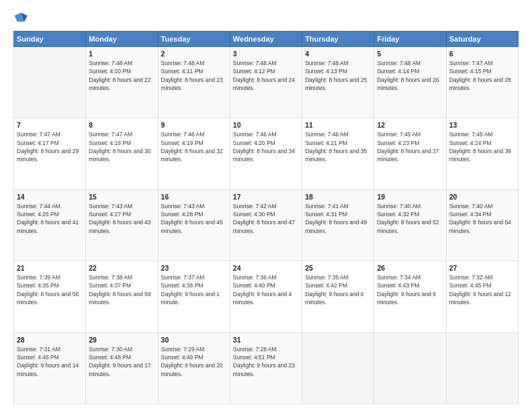  I want to click on calendar-cell: 31Sunrise: 7:28 AMSunset: 4:51 PMDayligh…, so click(266, 368).